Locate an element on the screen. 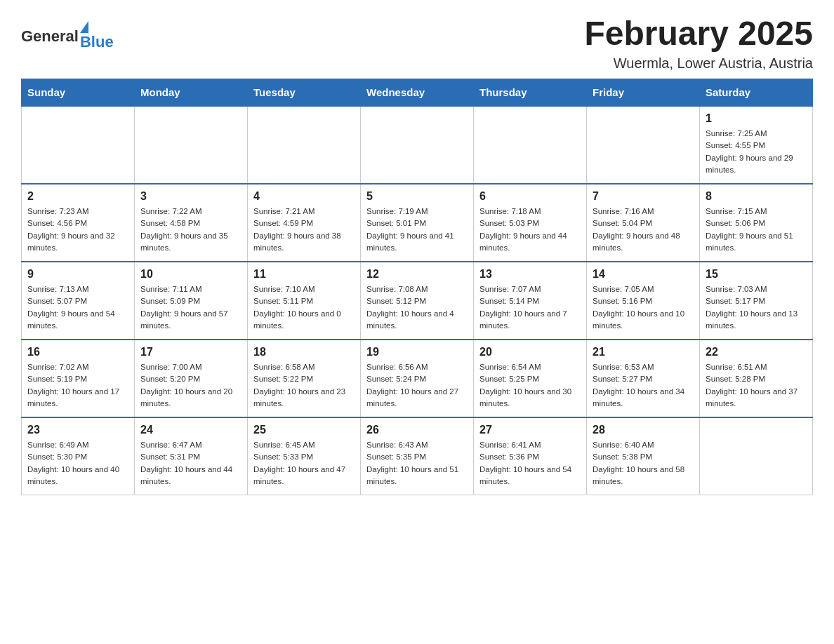  day-number: 19 is located at coordinates (417, 352).